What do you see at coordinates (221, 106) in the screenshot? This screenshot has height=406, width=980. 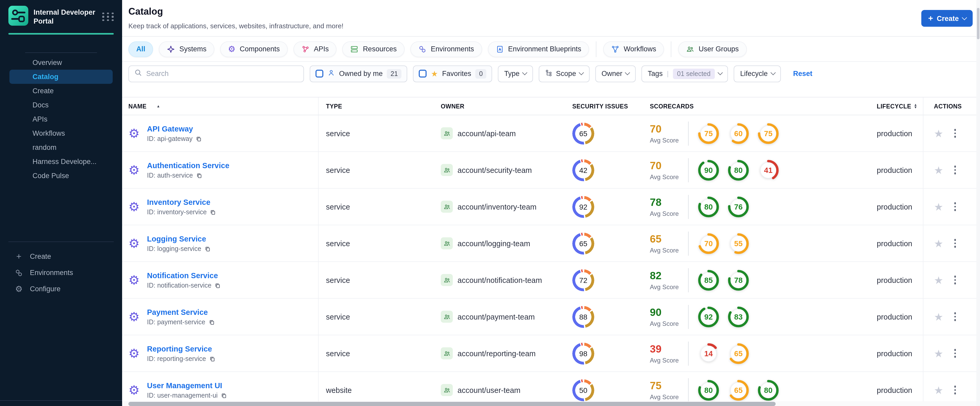 I see `column-name: NAME▲` at bounding box center [221, 106].